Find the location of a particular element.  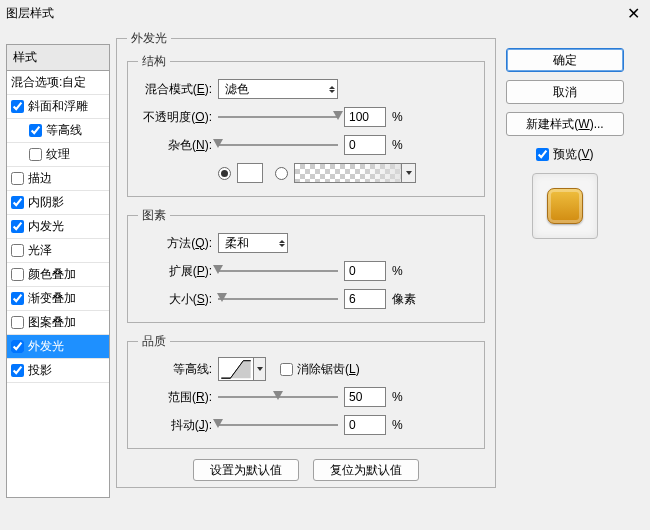

panel-title: 外发光 is located at coordinates (149, 38).